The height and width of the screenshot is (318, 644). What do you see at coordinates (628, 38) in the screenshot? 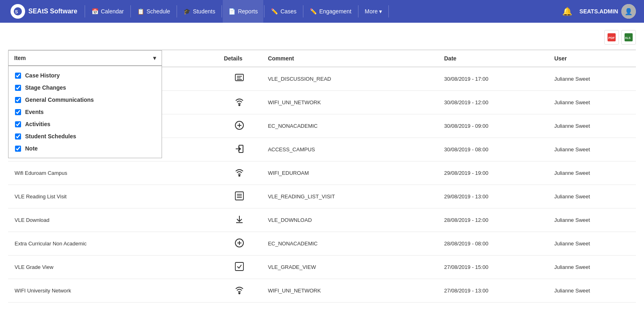
I see `svg-text: XLS` at bounding box center [628, 38].